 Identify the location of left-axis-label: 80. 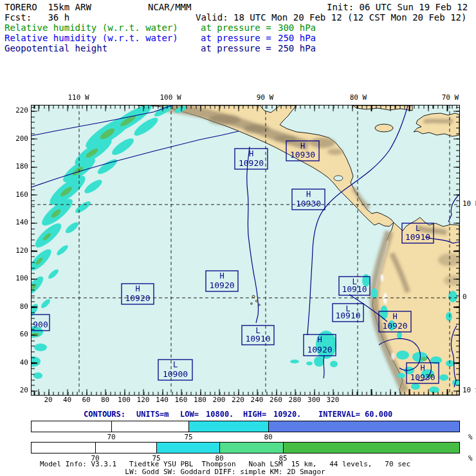
(24, 306).